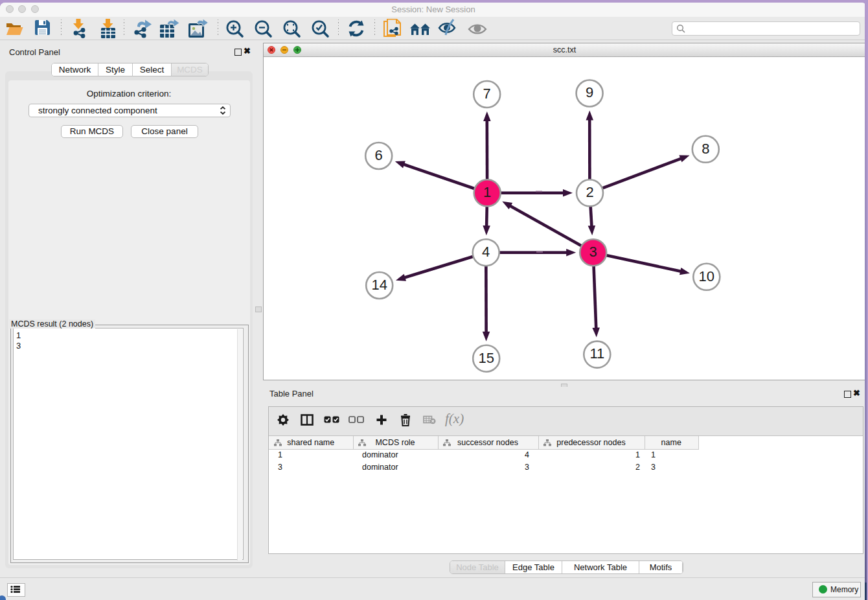 This screenshot has height=600, width=868. What do you see at coordinates (487, 192) in the screenshot?
I see `svg-text: 1` at bounding box center [487, 192].